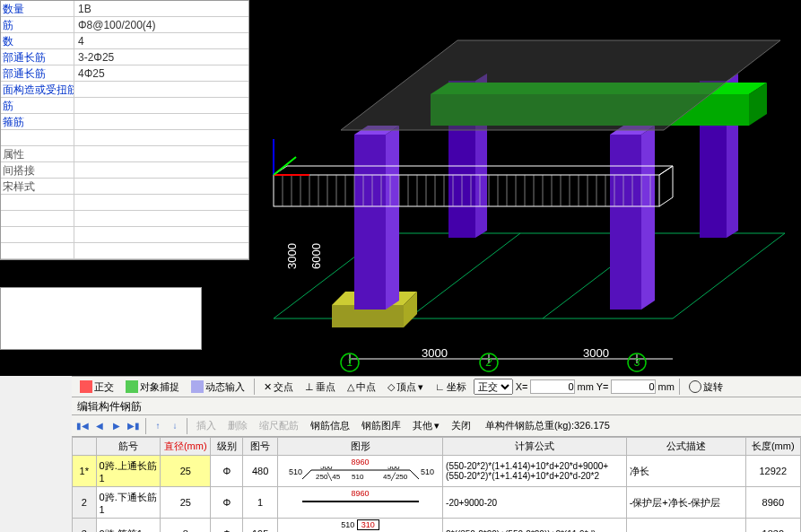  I want to click on cell-dia: 8, so click(186, 526).